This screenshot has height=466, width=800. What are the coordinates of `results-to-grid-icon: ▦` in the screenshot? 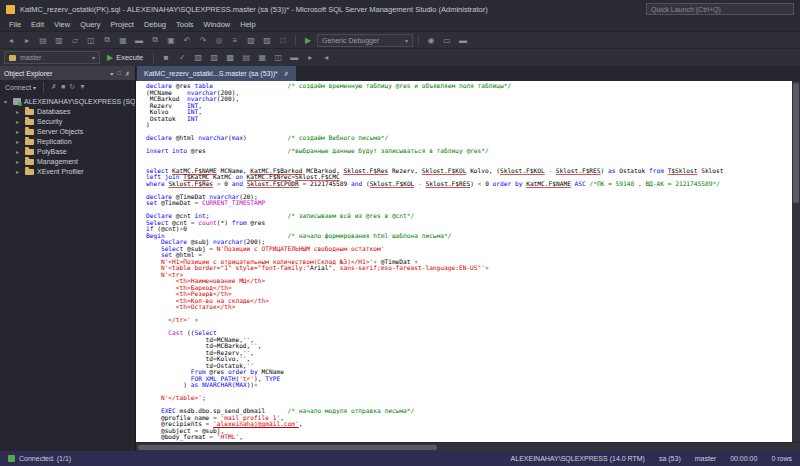 It's located at (262, 58).